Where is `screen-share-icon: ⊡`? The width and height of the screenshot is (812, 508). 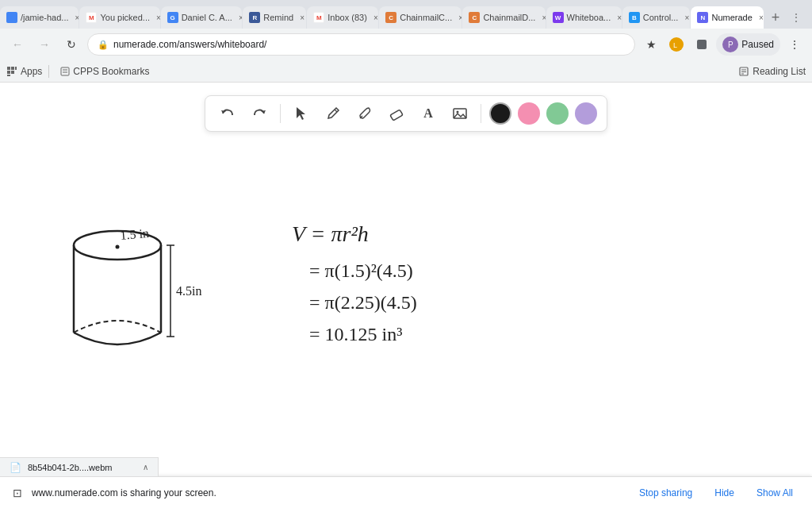
screen-share-icon: ⊡ is located at coordinates (17, 493).